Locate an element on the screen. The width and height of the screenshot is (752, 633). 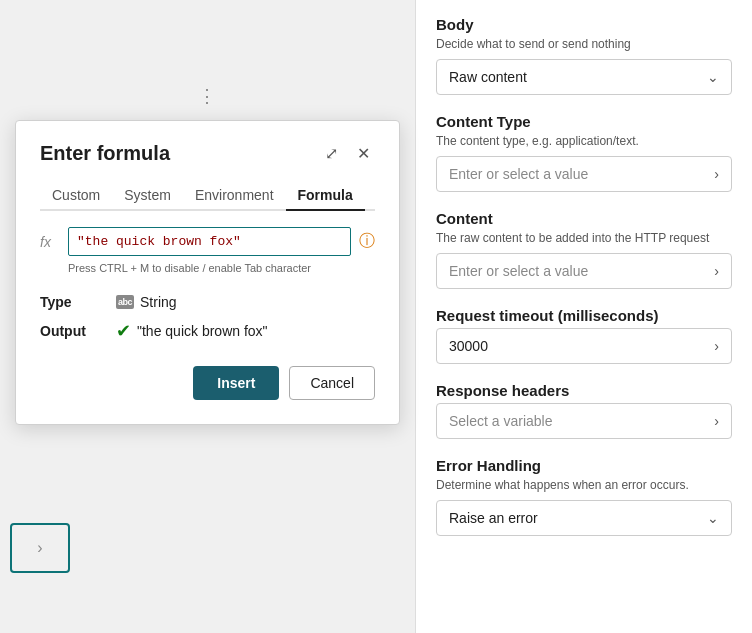
body-dropdown: Raw content ⌄ is located at coordinates (584, 77).